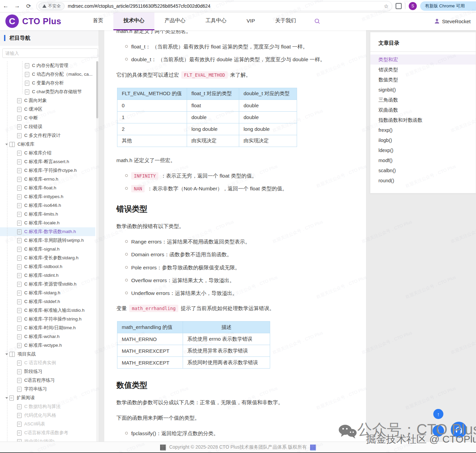  What do you see at coordinates (48, 363) in the screenshot?
I see `tree-item: C 语言经典实例` at bounding box center [48, 363].